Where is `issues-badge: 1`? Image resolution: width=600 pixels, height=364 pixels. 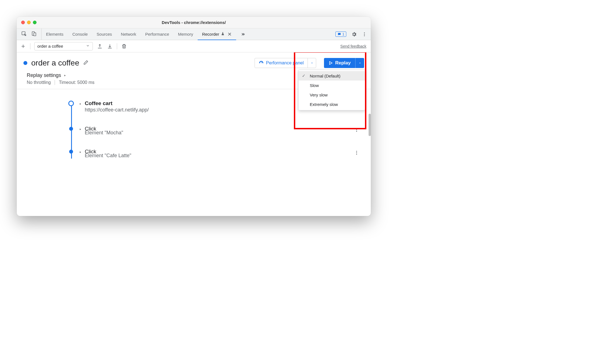 issues-badge: 1 is located at coordinates (341, 34).